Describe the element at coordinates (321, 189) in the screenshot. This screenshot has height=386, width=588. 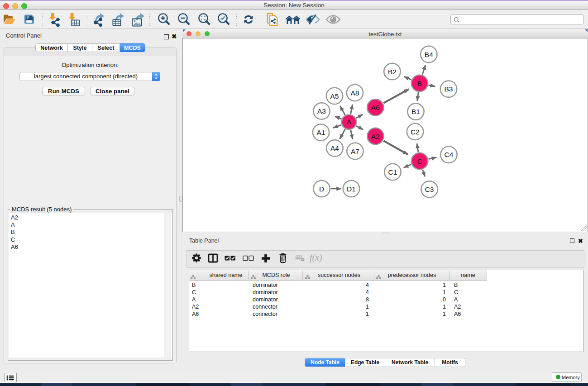
I see `svg-text: D` at that location.